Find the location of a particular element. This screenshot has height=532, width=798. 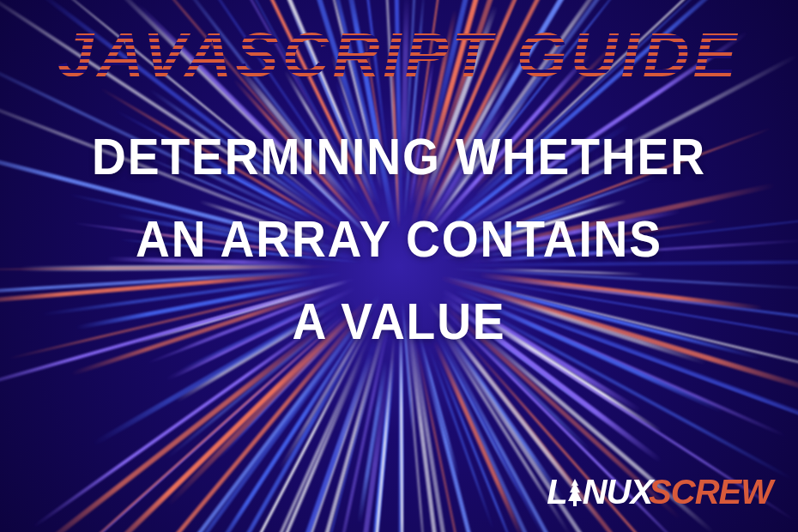

title-line-3: A VALUE is located at coordinates (399, 322).